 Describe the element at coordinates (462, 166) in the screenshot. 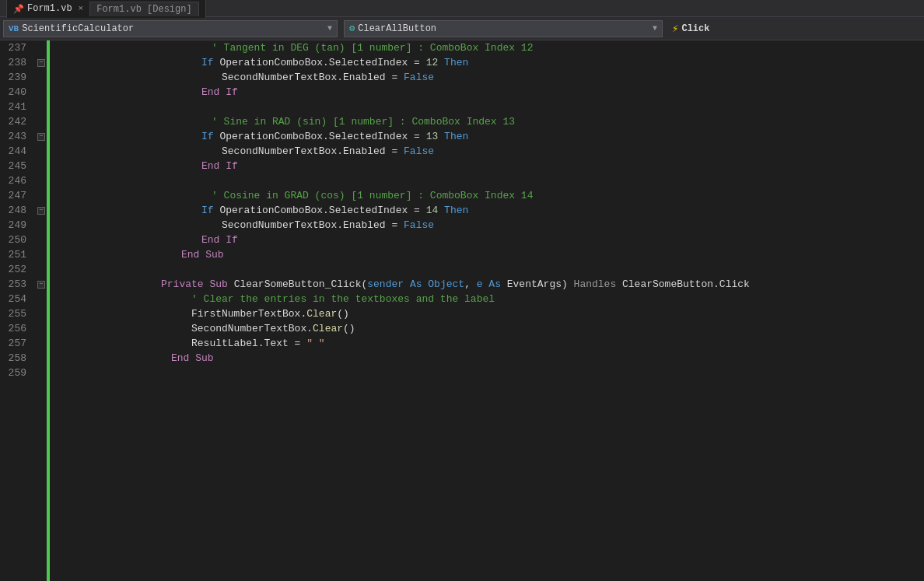

I see `line-245: 245 End If` at that location.